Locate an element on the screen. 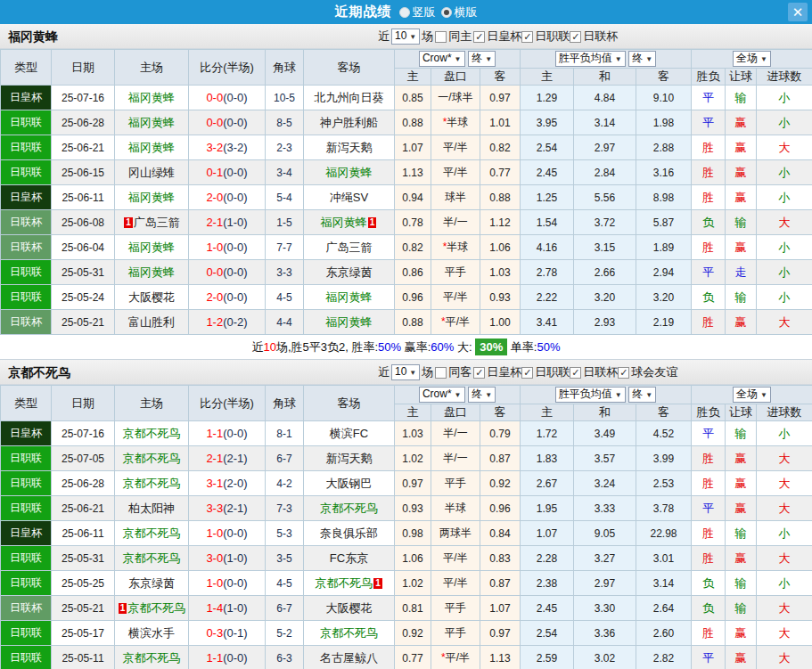 The width and height of the screenshot is (812, 669). away-team: FC东京 is located at coordinates (349, 559).